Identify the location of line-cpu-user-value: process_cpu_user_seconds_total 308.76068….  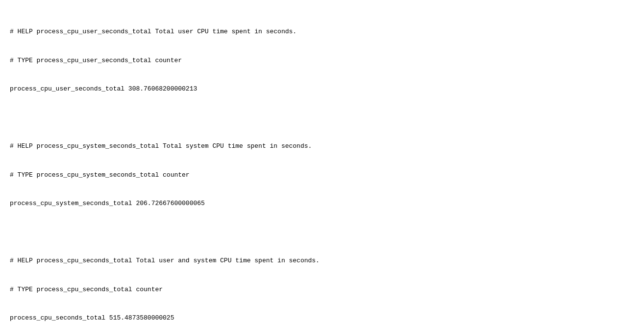
(322, 89).